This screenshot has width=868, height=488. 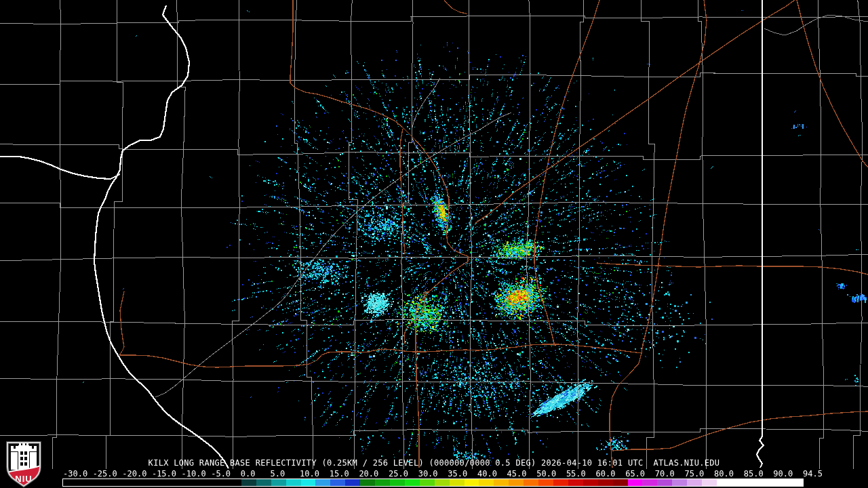 I want to click on colorbar-tick-label: -10.0, so click(x=194, y=474).